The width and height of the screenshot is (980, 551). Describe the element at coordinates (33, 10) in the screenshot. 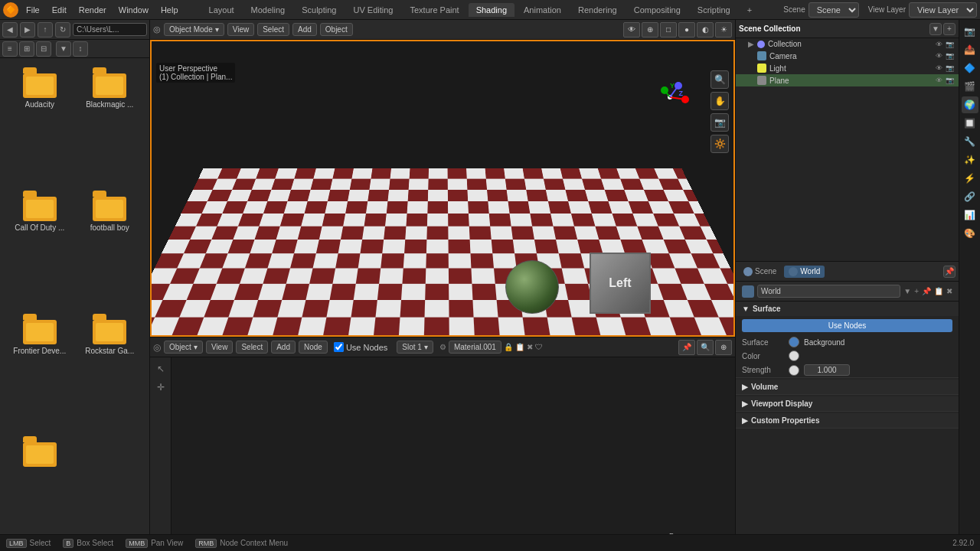

I see `menu-file: File` at that location.